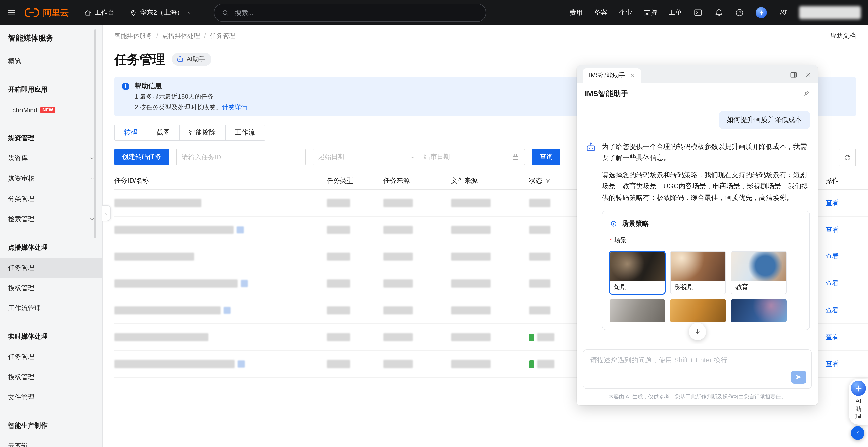 The height and width of the screenshot is (447, 868). I want to click on sidebar-item-search-management: 检索管理, so click(51, 219).